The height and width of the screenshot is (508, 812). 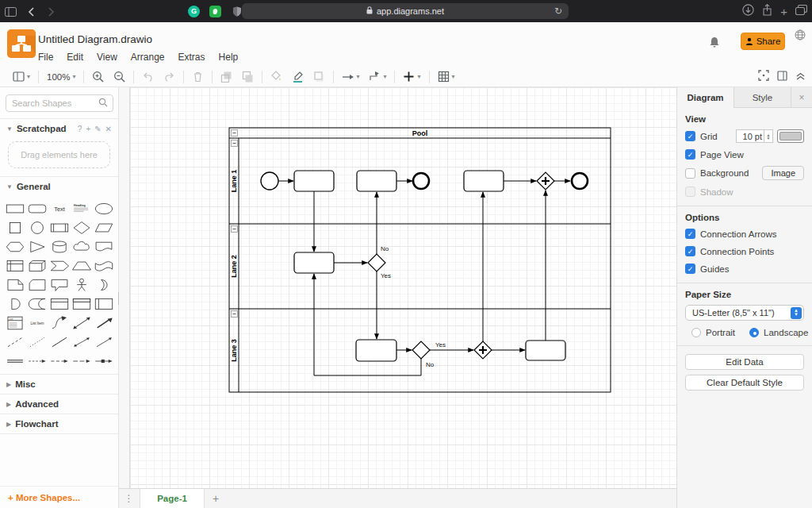 I want to click on shape-bidirectional-arrow, so click(x=82, y=323).